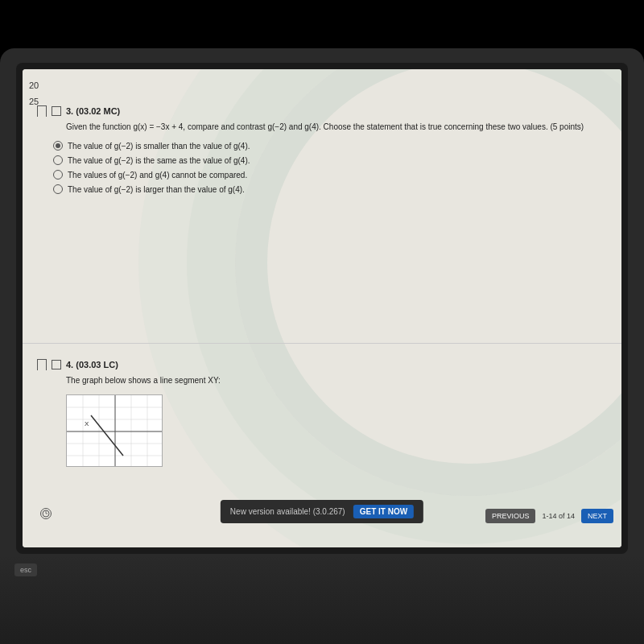  What do you see at coordinates (383, 512) in the screenshot?
I see `get-it-now-button: GET IT NOW` at bounding box center [383, 512].